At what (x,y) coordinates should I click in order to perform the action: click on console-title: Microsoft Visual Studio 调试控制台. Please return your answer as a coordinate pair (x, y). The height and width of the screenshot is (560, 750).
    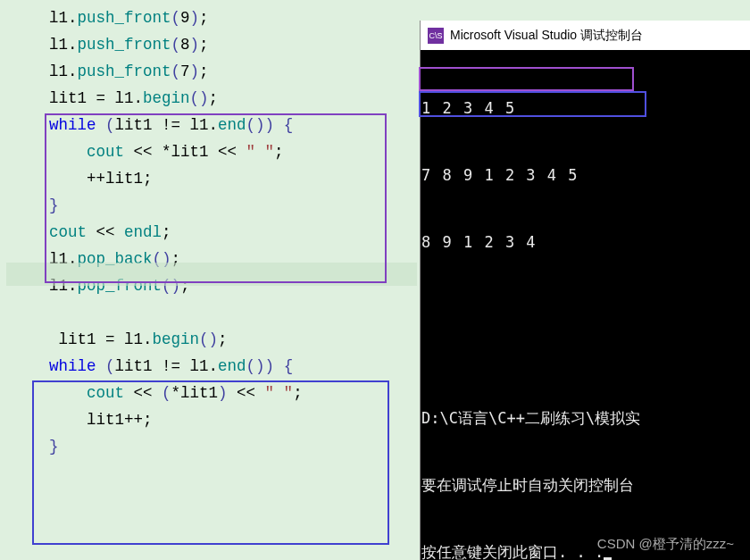
    Looking at the image, I should click on (546, 36).